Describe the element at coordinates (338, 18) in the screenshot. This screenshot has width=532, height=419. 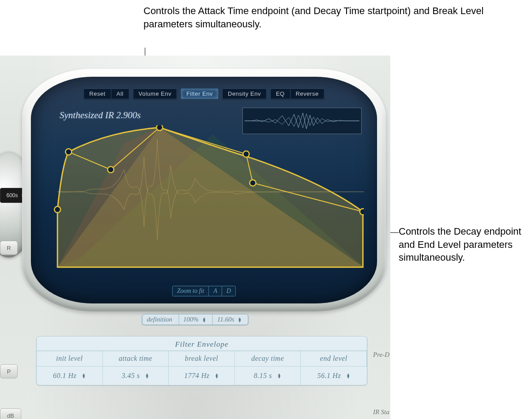
I see `annotation-top: Controls the Attack Time endpoint (and D…` at that location.